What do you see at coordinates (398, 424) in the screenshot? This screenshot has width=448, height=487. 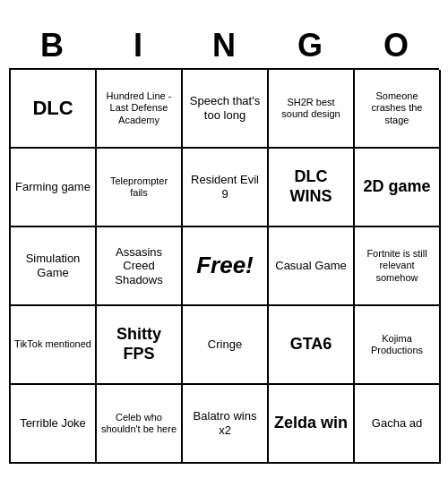 I see `bingo-cell: Gacha ad` at bounding box center [398, 424].